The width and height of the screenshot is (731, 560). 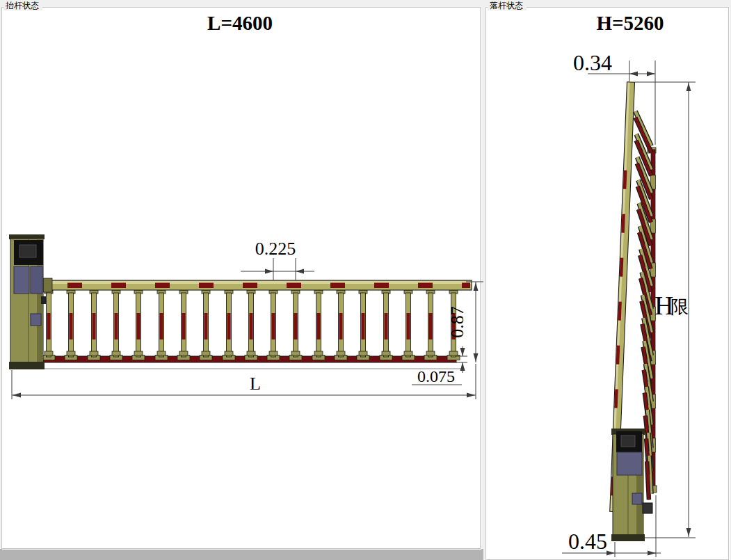 What do you see at coordinates (240, 23) in the screenshot?
I see `left-heading: L=4600` at bounding box center [240, 23].